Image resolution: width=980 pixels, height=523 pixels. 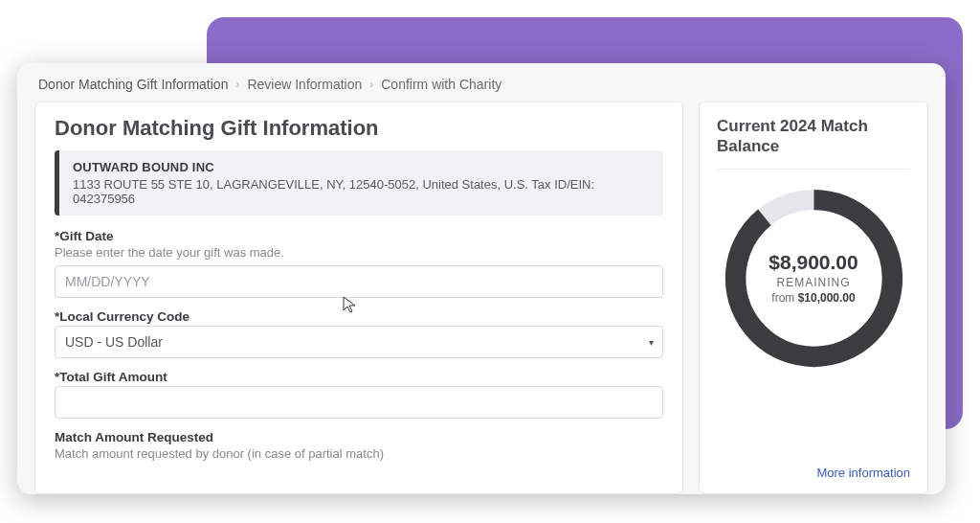 What do you see at coordinates (359, 333) in the screenshot?
I see `field-currency: *Local Currency Code USD - US Dollar ▾` at bounding box center [359, 333].